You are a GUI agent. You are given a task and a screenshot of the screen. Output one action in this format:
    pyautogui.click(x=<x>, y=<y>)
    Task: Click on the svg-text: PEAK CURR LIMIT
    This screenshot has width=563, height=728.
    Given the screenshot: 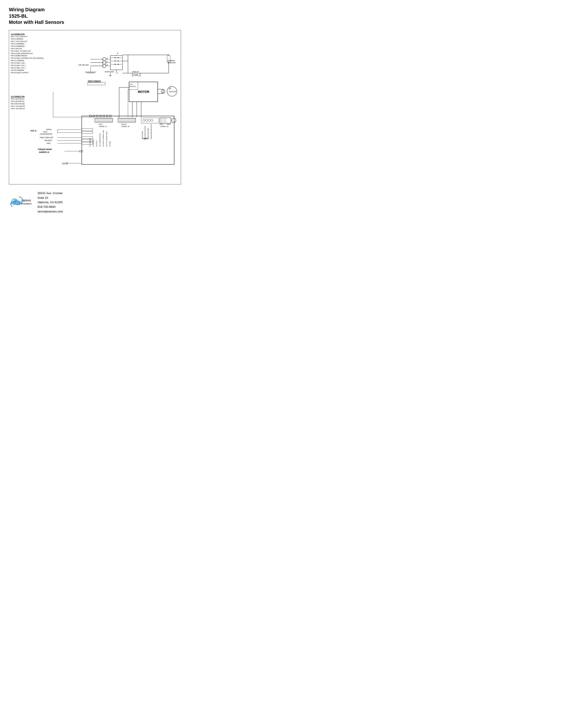 What is the action you would take?
    pyautogui.click(x=47, y=137)
    